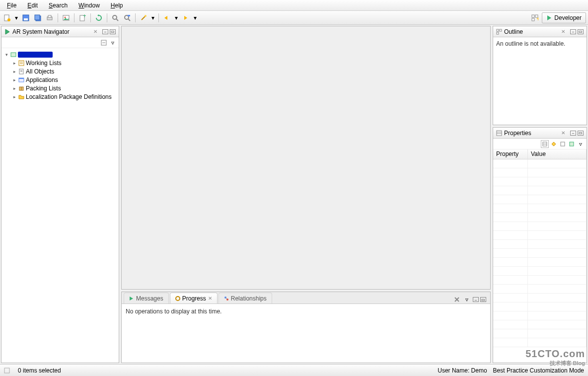 The image size is (588, 376). Describe the element at coordinates (58, 5) in the screenshot. I see `menu-search: Search` at that location.